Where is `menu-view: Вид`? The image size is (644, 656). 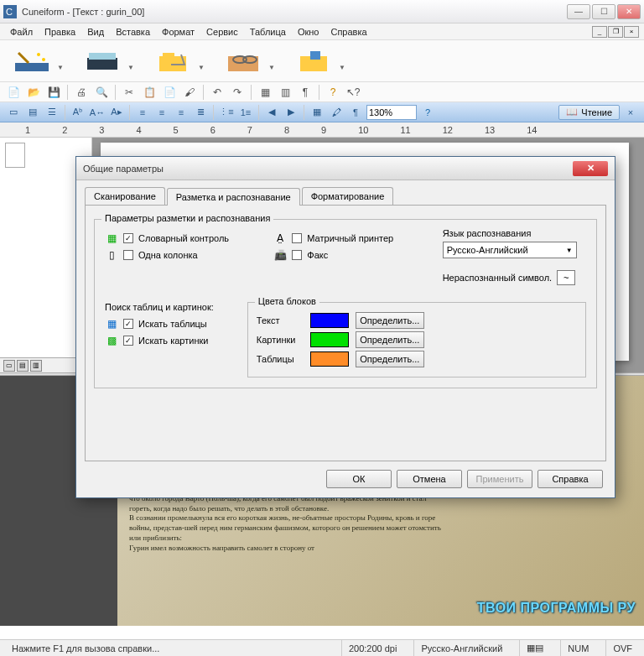
menu-view: Вид is located at coordinates (96, 32).